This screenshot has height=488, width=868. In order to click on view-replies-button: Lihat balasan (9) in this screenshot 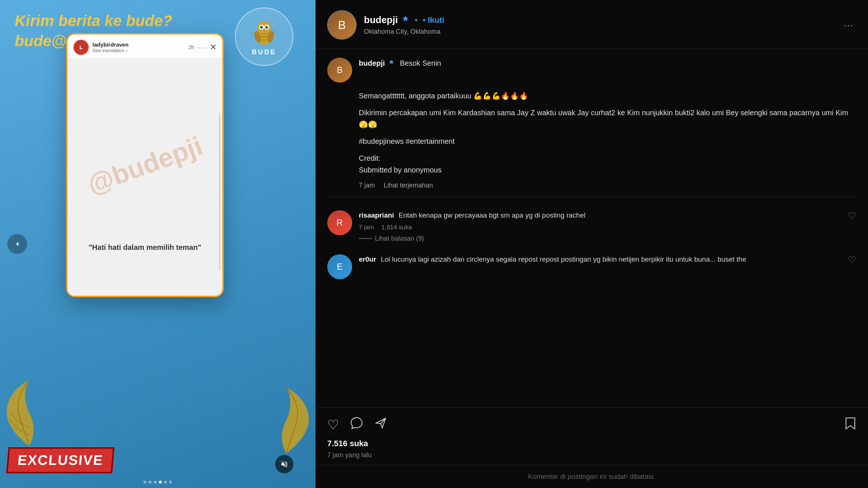, I will do `click(600, 238)`.